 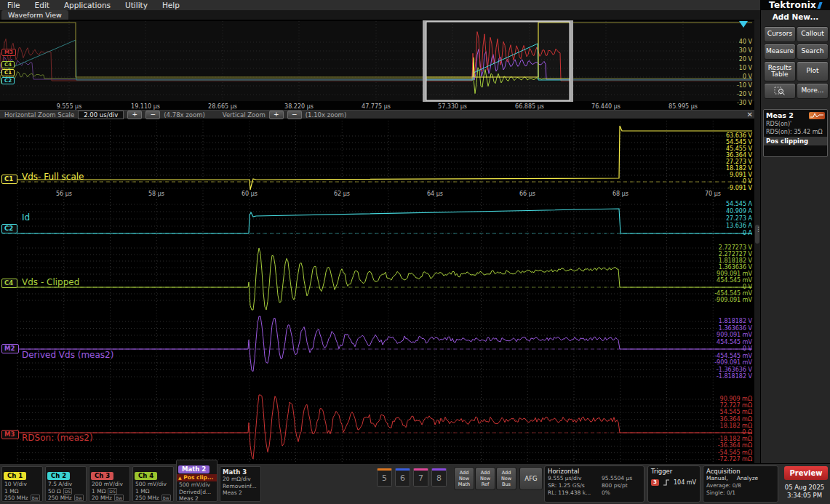 I want to click on channel-badge-m3: M3, so click(x=10, y=435).